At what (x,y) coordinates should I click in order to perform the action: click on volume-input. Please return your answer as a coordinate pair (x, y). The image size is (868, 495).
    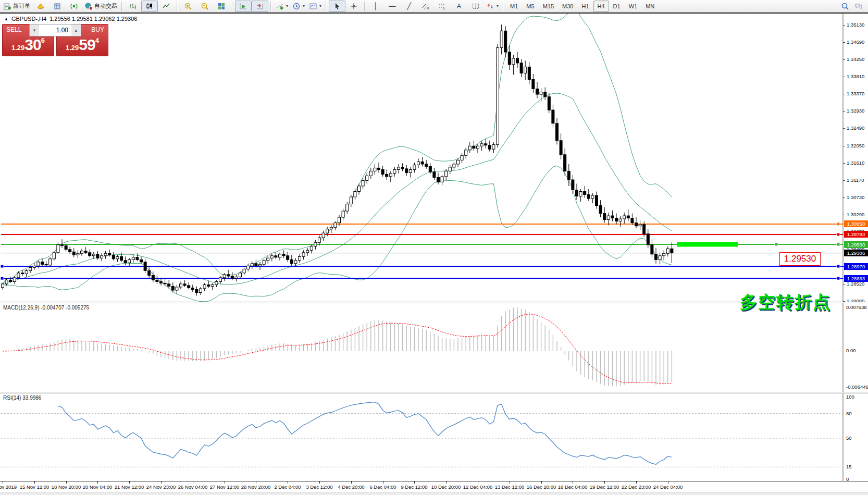
    Looking at the image, I should click on (55, 30).